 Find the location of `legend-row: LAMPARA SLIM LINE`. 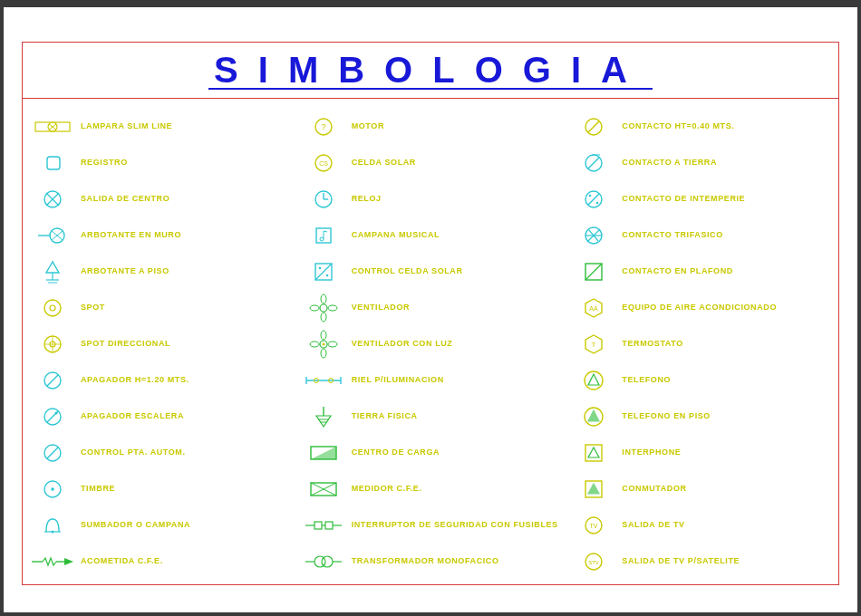

legend-row: LAMPARA SLIM LINE is located at coordinates (160, 127).